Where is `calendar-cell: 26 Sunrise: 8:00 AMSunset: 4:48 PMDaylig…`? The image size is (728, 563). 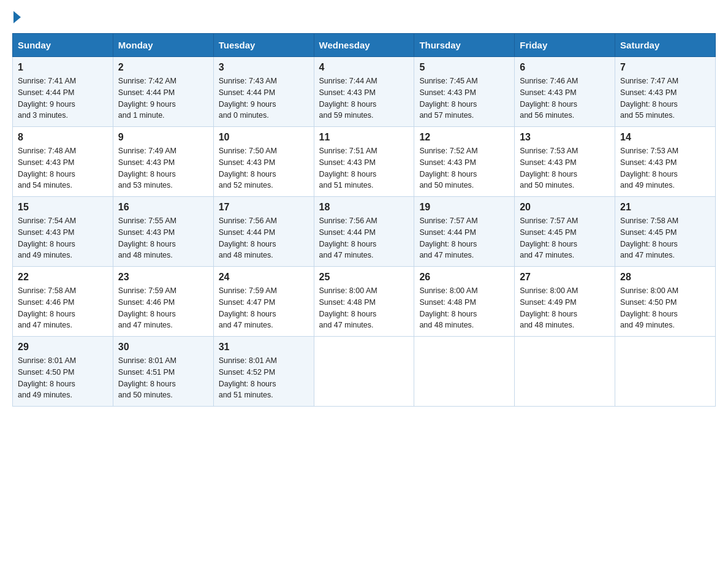
calendar-cell: 26 Sunrise: 8:00 AMSunset: 4:48 PMDaylig… is located at coordinates (464, 302).